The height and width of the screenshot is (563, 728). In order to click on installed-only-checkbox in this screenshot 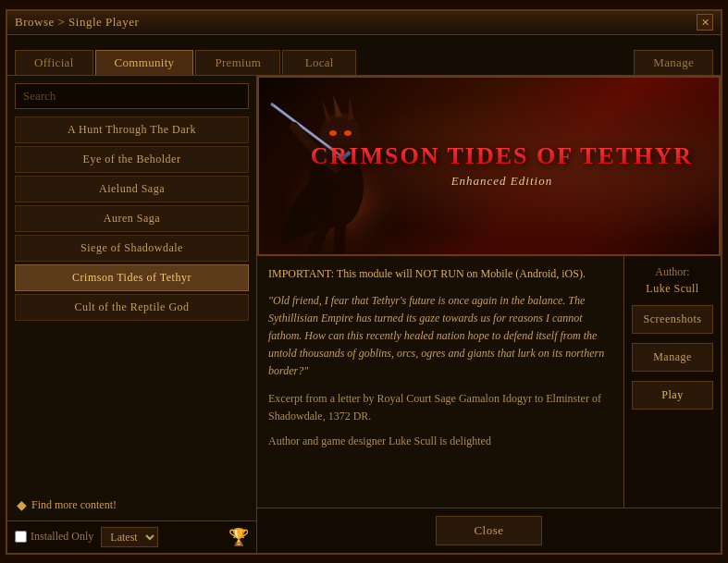, I will do `click(20, 536)`.